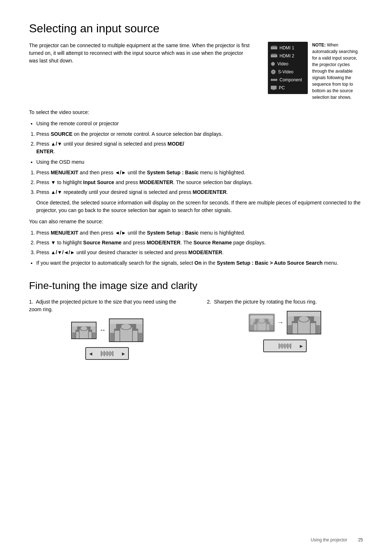  What do you see at coordinates (288, 72) in the screenshot?
I see `source-item-svideo: S-Video` at bounding box center [288, 72].